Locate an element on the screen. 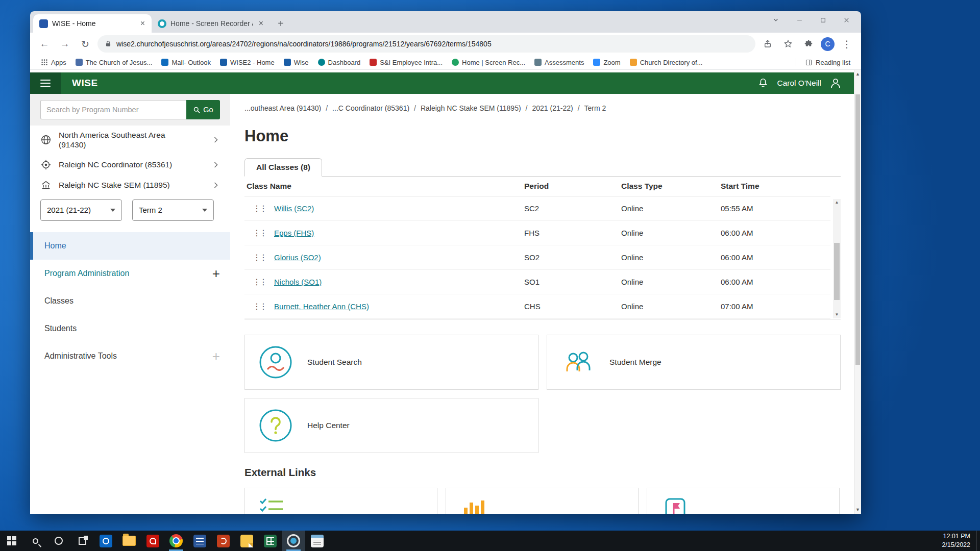 The image size is (980, 551). outlook-taskbar-button is located at coordinates (106, 541).